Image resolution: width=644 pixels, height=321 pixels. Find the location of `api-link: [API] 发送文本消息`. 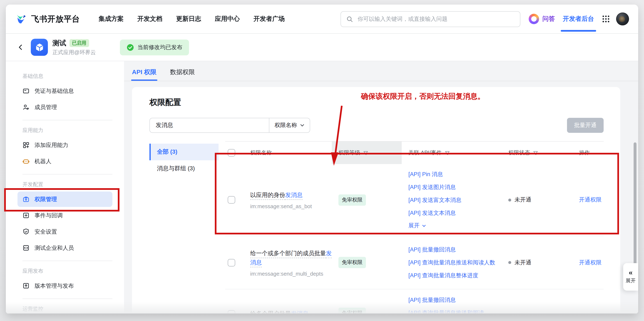

api-link: [API] 发送文本消息 is located at coordinates (455, 213).